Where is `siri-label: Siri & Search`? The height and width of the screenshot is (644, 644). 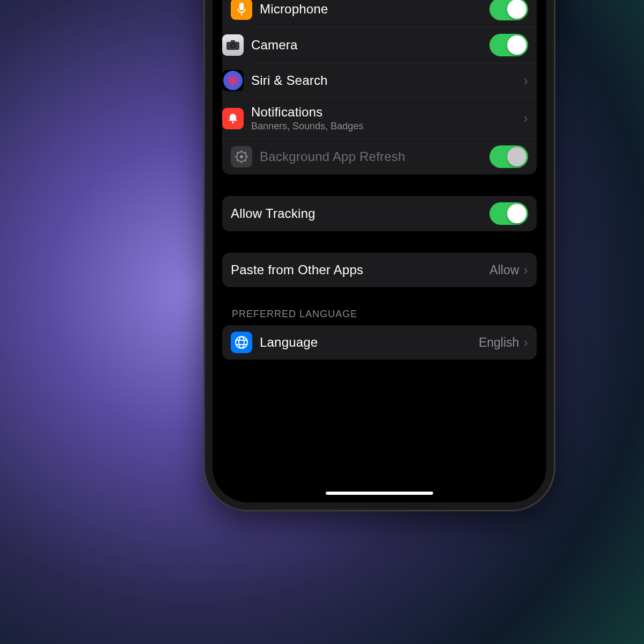 siri-label: Siri & Search is located at coordinates (387, 80).